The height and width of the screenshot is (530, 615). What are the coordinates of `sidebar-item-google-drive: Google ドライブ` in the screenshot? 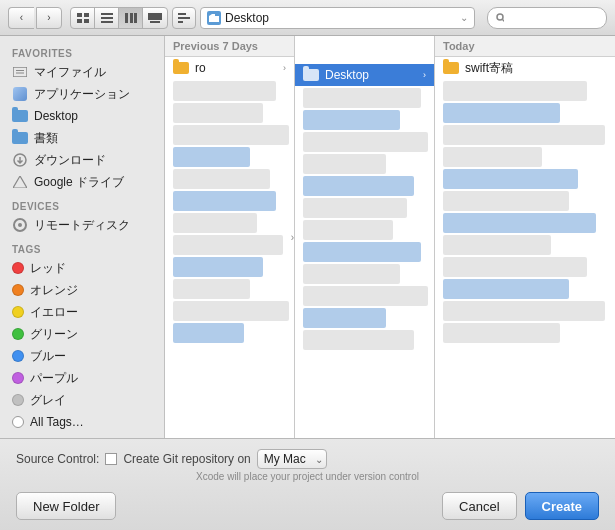 It's located at (82, 182).